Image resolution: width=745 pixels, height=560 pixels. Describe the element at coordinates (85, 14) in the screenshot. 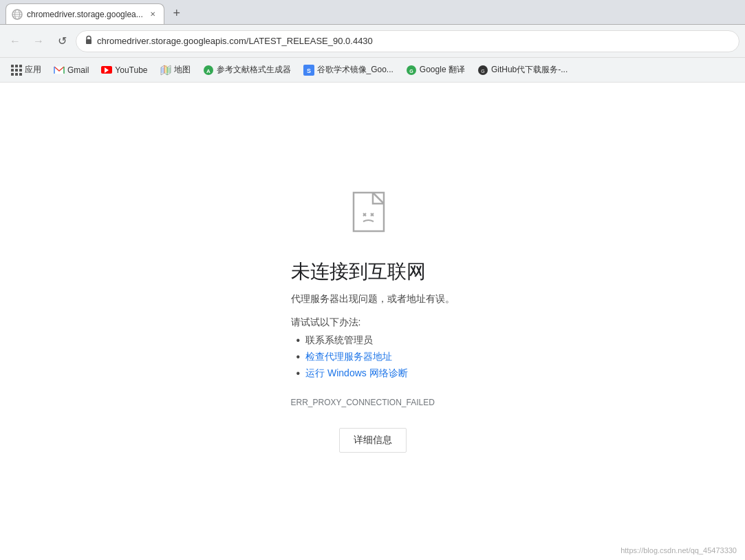

I see `tab-title: chromedriver.storage.googlea...` at that location.